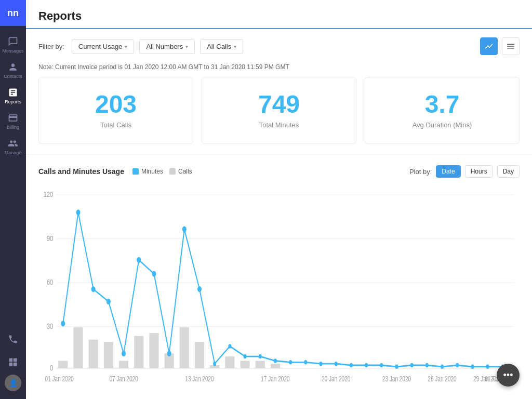 This screenshot has height=399, width=532. What do you see at coordinates (13, 42) in the screenshot?
I see `messages-icon` at bounding box center [13, 42].